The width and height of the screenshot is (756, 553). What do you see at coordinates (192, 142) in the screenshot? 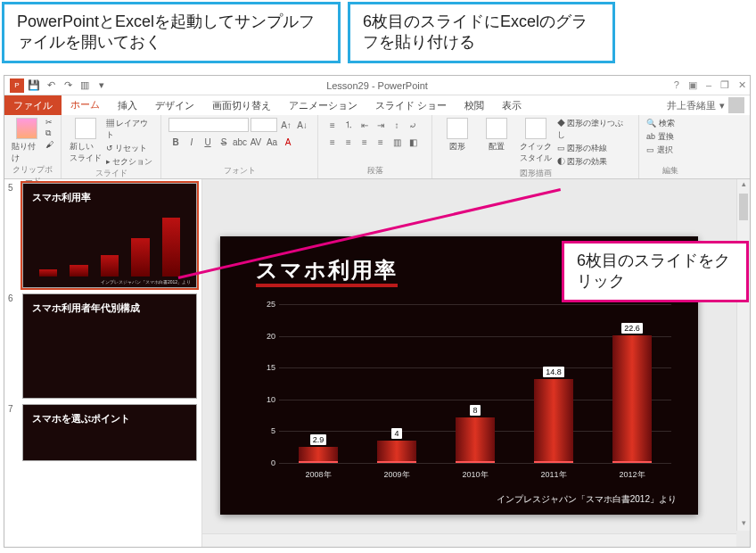
I see `italic-button: I` at bounding box center [192, 142].